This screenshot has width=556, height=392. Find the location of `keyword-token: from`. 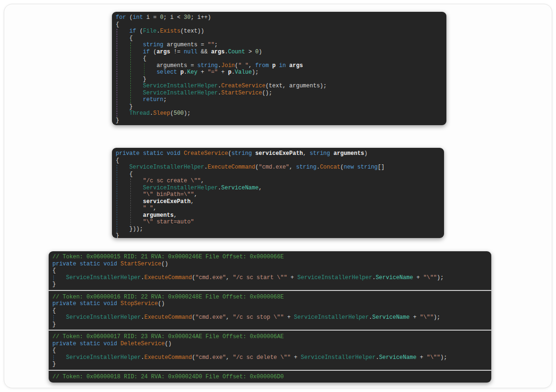

keyword-token: from is located at coordinates (262, 66).